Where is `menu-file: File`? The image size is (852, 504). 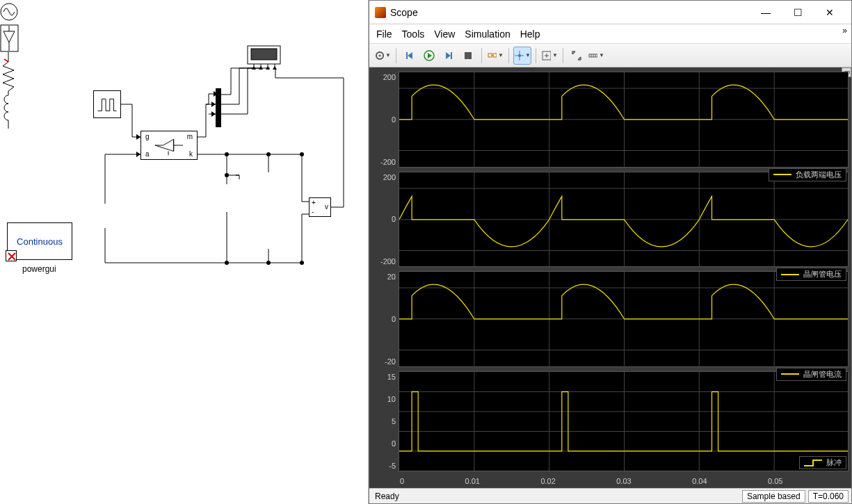
menu-file: File is located at coordinates (384, 34).